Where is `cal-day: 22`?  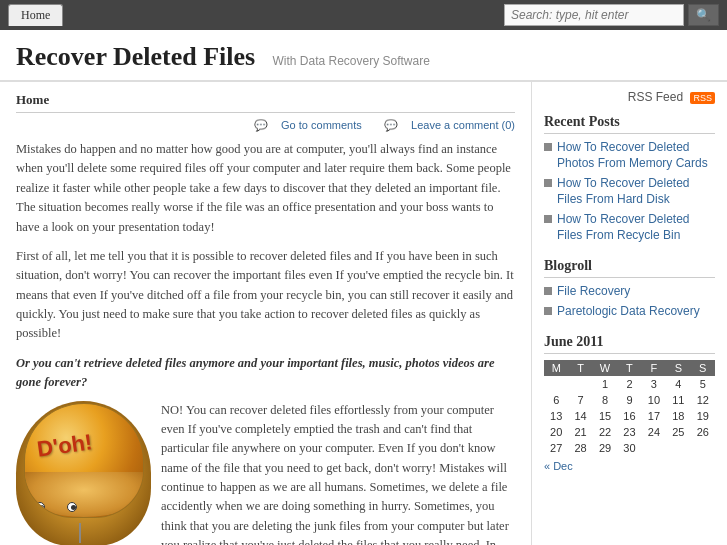 cal-day: 22 is located at coordinates (605, 432).